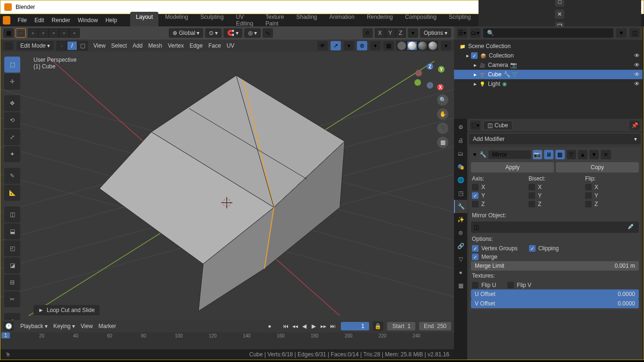  I want to click on vp-menu-uv: UV, so click(231, 46).